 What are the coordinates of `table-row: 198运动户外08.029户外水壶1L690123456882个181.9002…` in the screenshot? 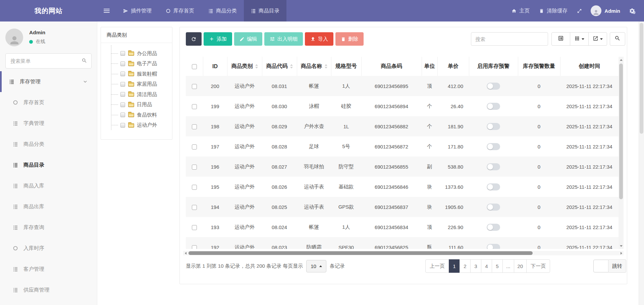 It's located at (402, 126).